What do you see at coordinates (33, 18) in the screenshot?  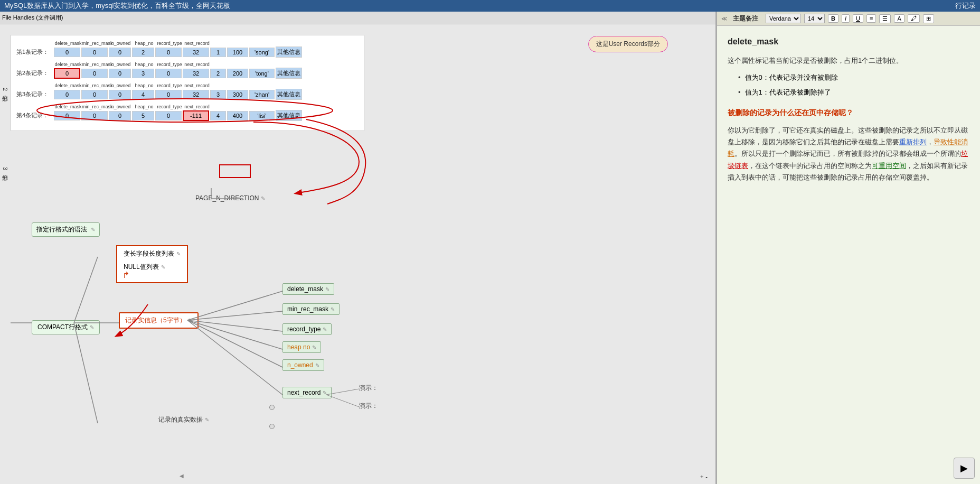 I see `left-toolbar-text: File Handles (文件调用)` at bounding box center [33, 18].